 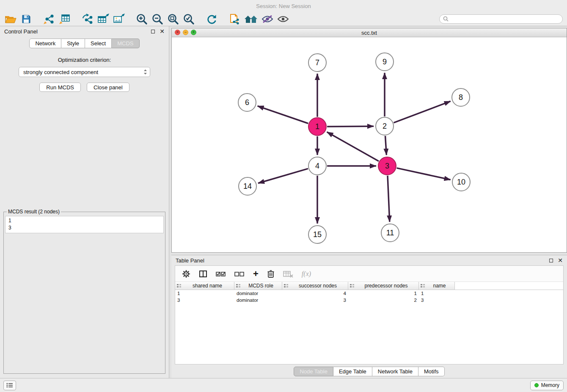 I want to click on search-input, so click(x=505, y=19).